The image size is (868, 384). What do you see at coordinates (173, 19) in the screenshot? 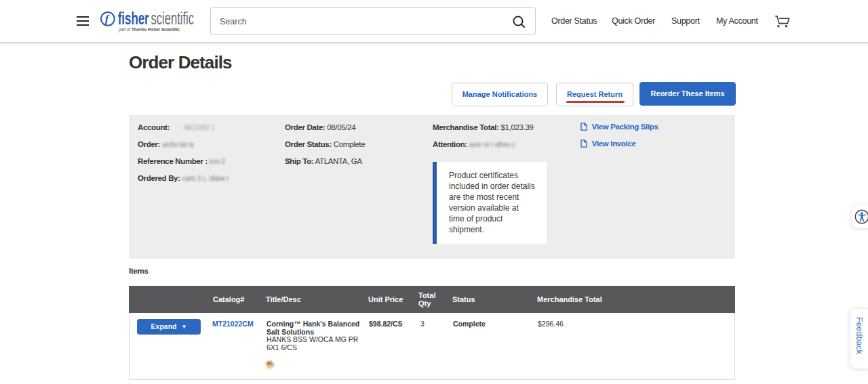
I see `svg-text: scientific` at bounding box center [173, 19].